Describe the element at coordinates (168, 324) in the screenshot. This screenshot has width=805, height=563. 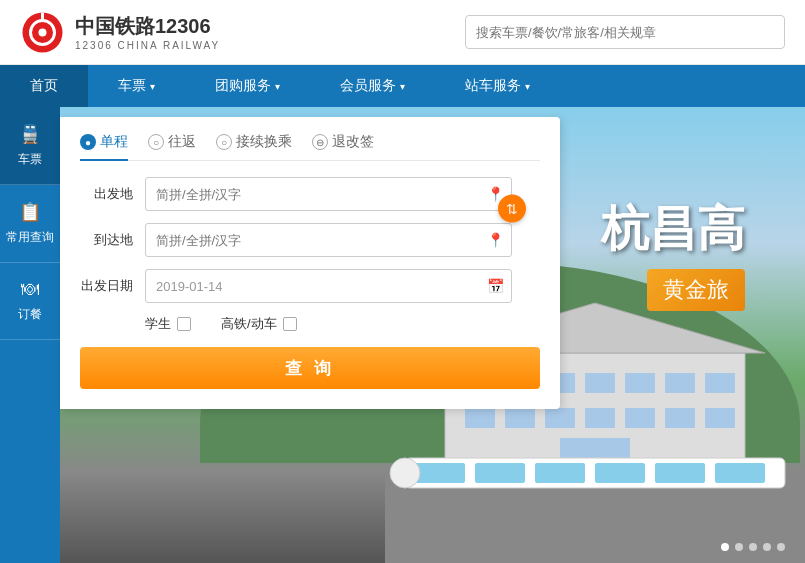
I see `student-checkbox-item: 学生` at that location.